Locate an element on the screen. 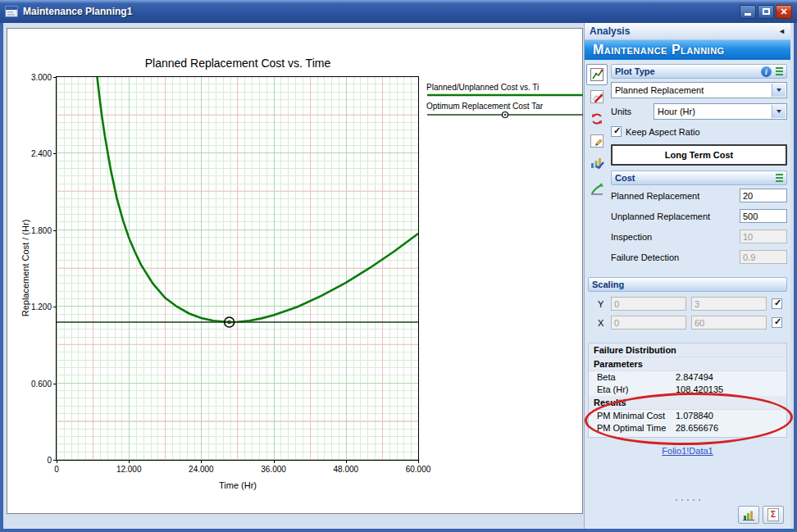  y-tick-label: 0.600 is located at coordinates (32, 384).